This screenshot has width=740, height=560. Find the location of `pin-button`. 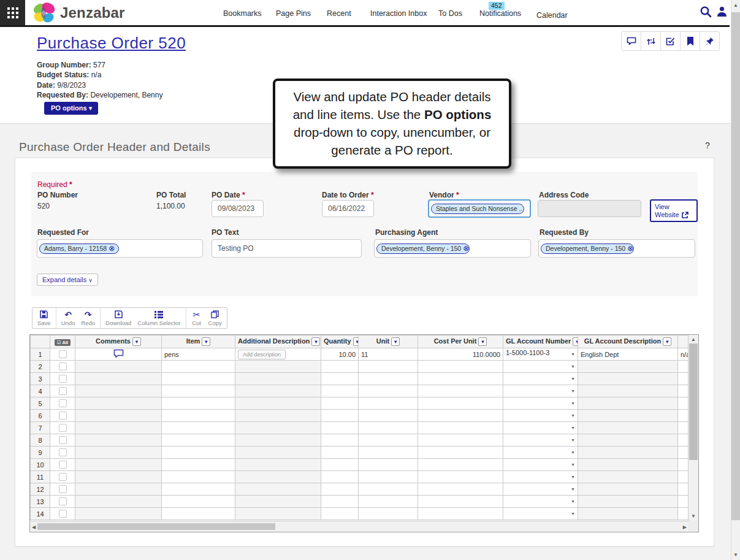

pin-button is located at coordinates (710, 41).